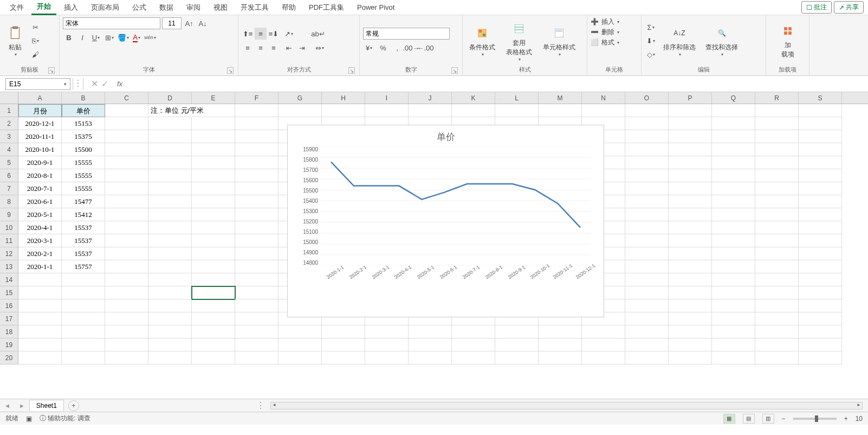 The height and width of the screenshot is (435, 868). Describe the element at coordinates (71, 8) in the screenshot. I see `menu-insert: 插入` at that location.